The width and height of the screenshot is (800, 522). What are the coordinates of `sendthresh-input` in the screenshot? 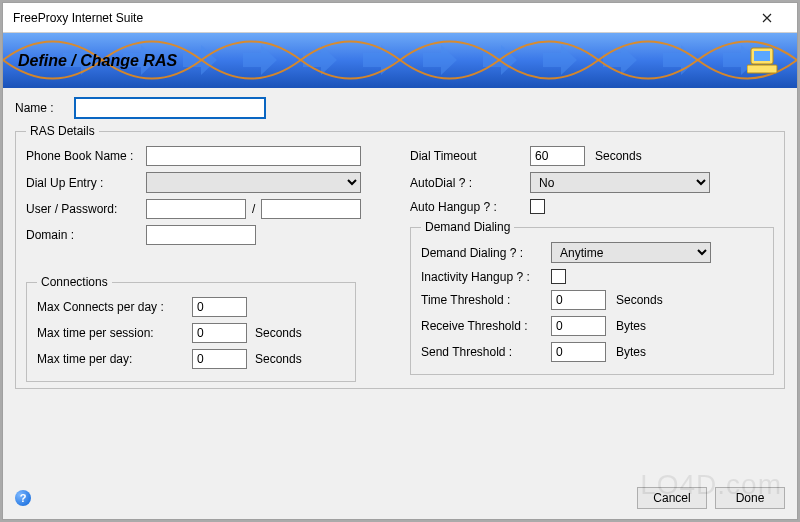 It's located at (578, 352).